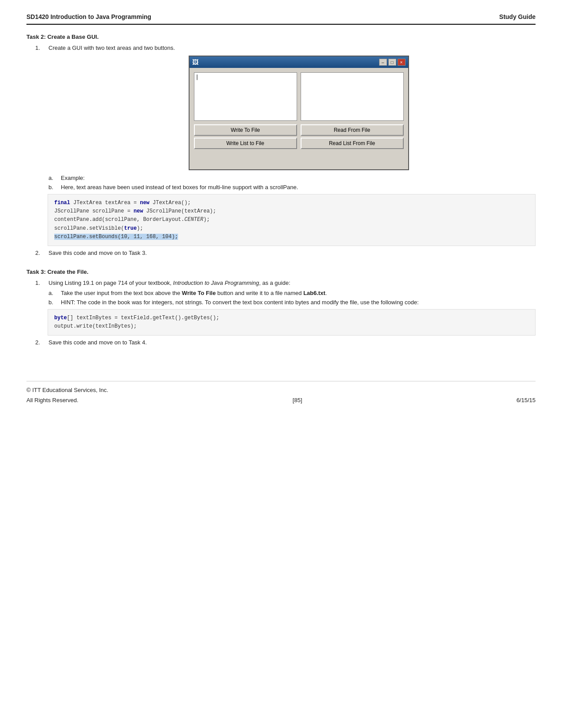  What do you see at coordinates (286, 342) in the screenshot?
I see `task3-item2: 2. Save this code and move on to Task 4.` at bounding box center [286, 342].